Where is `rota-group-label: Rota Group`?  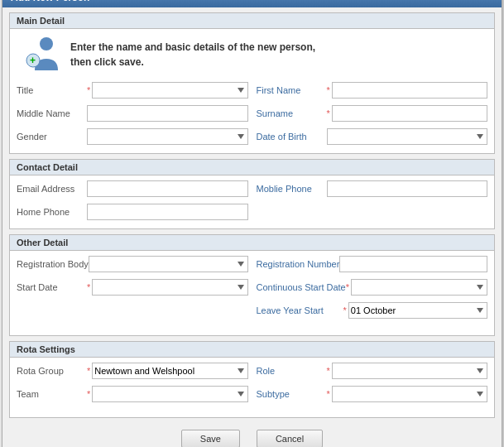 rota-group-label: Rota Group is located at coordinates (51, 371).